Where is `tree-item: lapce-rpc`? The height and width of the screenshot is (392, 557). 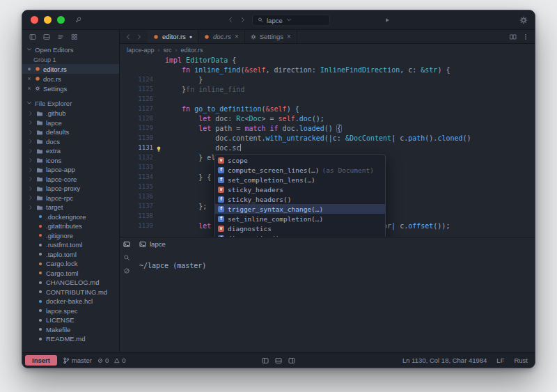
tree-item: lapce-rpc is located at coordinates (71, 198).